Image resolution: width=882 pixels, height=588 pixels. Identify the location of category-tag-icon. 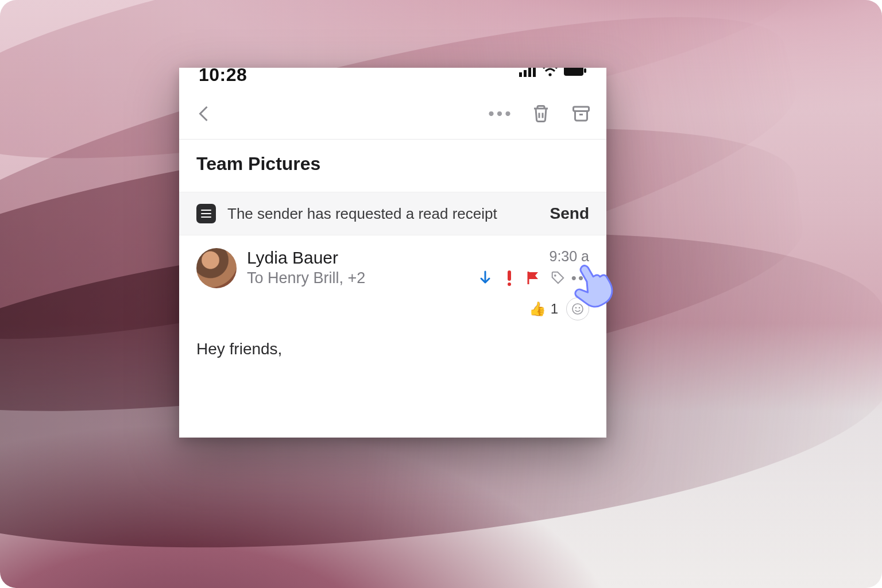
(558, 278).